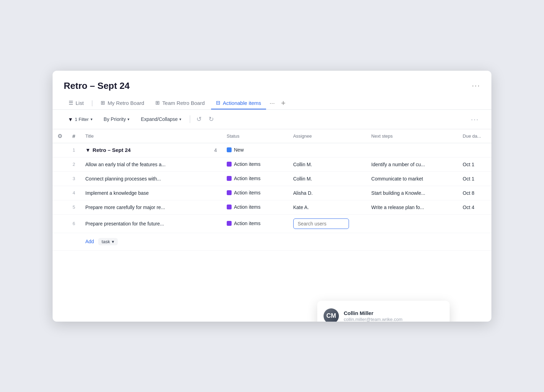  I want to click on add-row-settings, so click(60, 241).